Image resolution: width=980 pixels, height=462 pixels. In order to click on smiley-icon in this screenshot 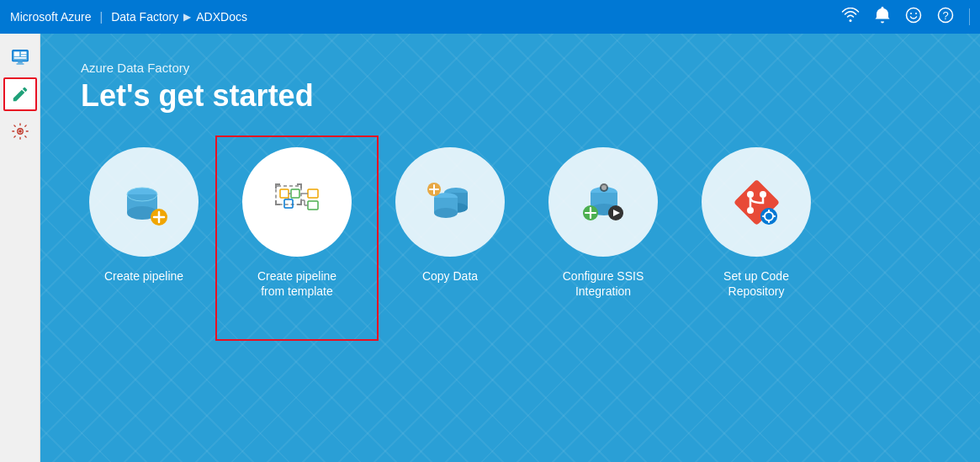, I will do `click(914, 17)`.